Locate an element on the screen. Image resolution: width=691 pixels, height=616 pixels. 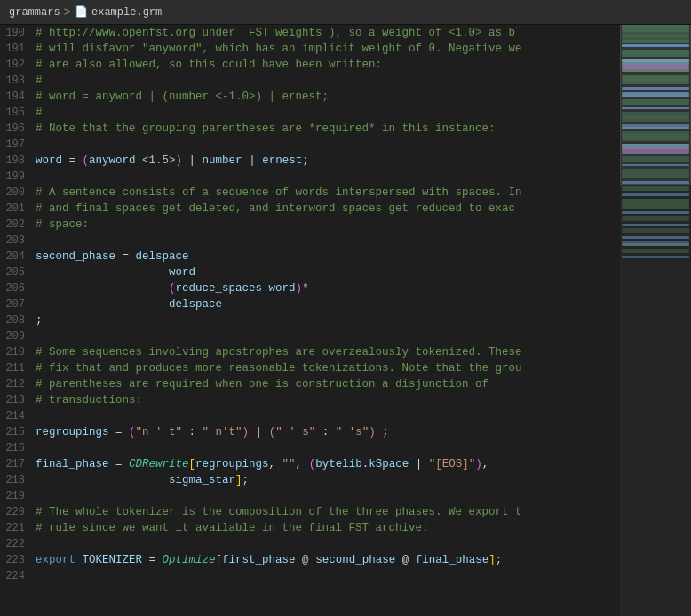
folder-name: grammars is located at coordinates (35, 12).